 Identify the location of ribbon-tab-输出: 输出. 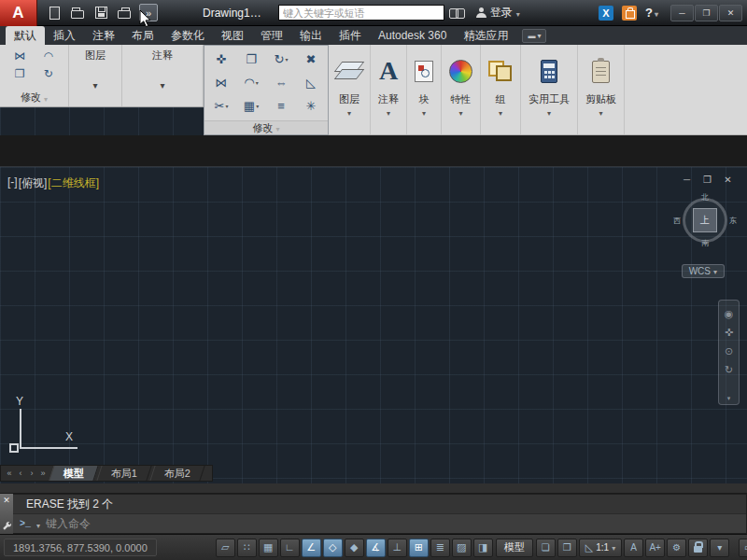
(311, 35).